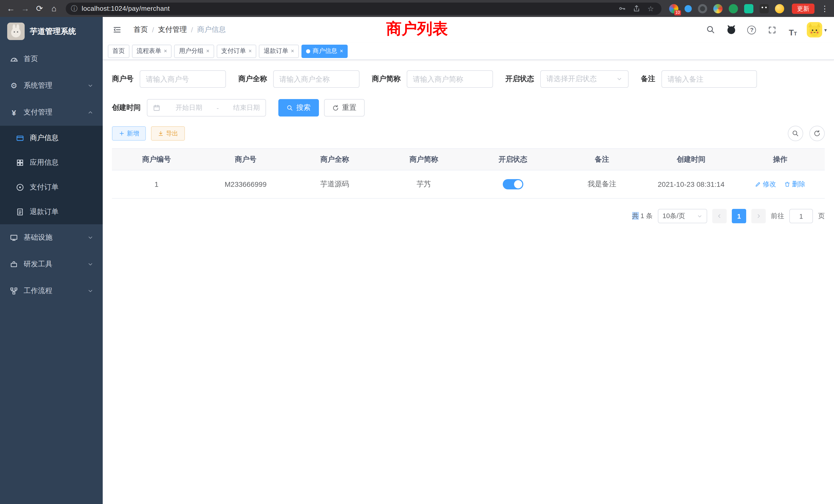 The width and height of the screenshot is (834, 504). What do you see at coordinates (733, 8) in the screenshot?
I see `extension-icon-green-circle` at bounding box center [733, 8].